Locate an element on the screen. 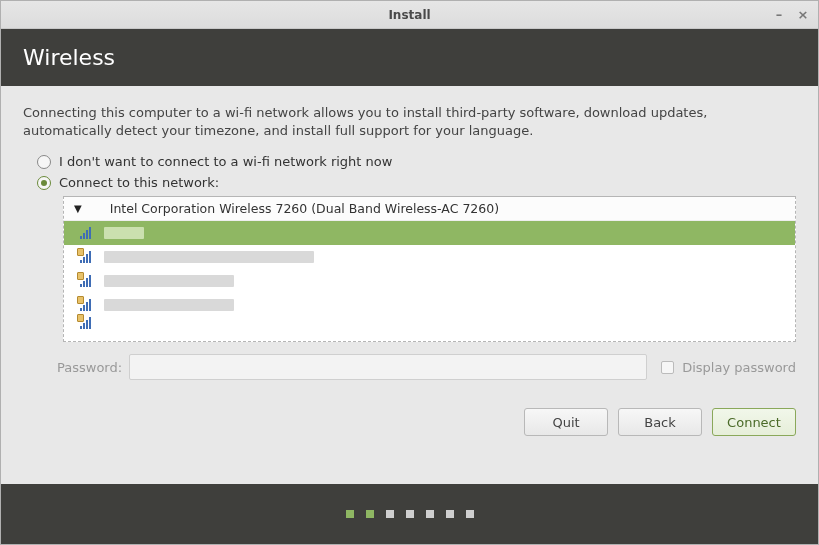  button-row: Quit Back Connect is located at coordinates (410, 422).